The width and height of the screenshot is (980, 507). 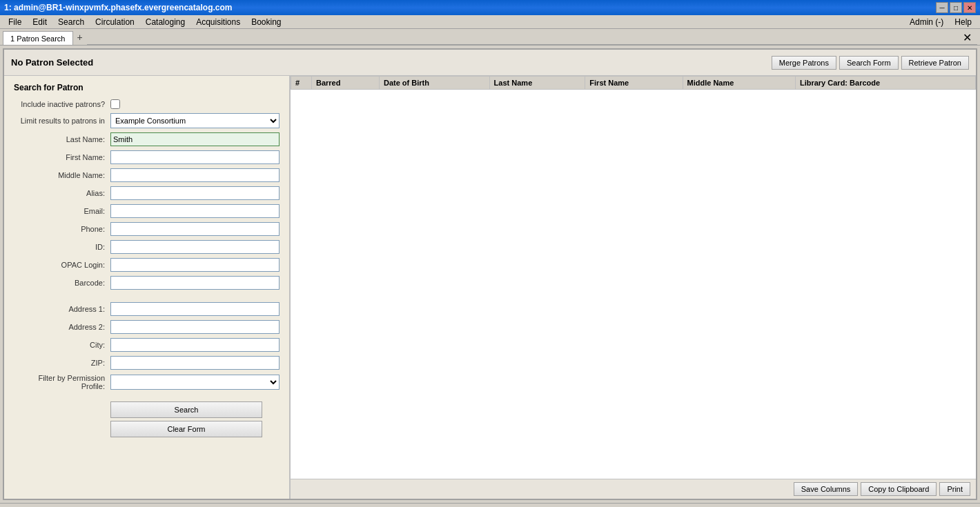 I want to click on include-inactive-row: Include inactive patrons?, so click(x=146, y=104).